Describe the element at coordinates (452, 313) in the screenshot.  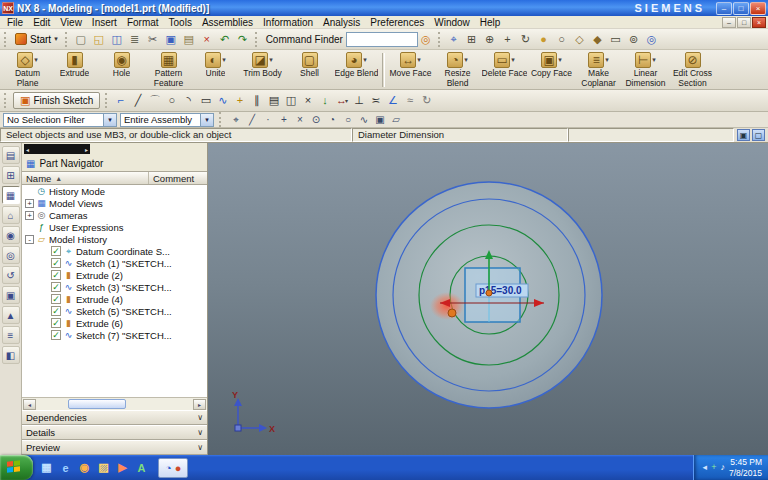
I see `drag-handle` at that location.